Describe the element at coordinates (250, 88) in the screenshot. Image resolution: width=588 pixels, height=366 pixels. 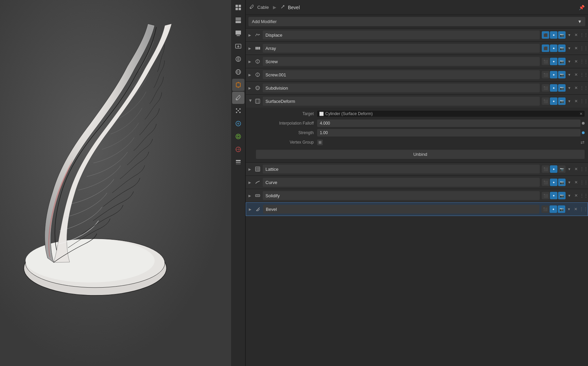
I see `modifier-subdivision-arrow: ▶` at that location.